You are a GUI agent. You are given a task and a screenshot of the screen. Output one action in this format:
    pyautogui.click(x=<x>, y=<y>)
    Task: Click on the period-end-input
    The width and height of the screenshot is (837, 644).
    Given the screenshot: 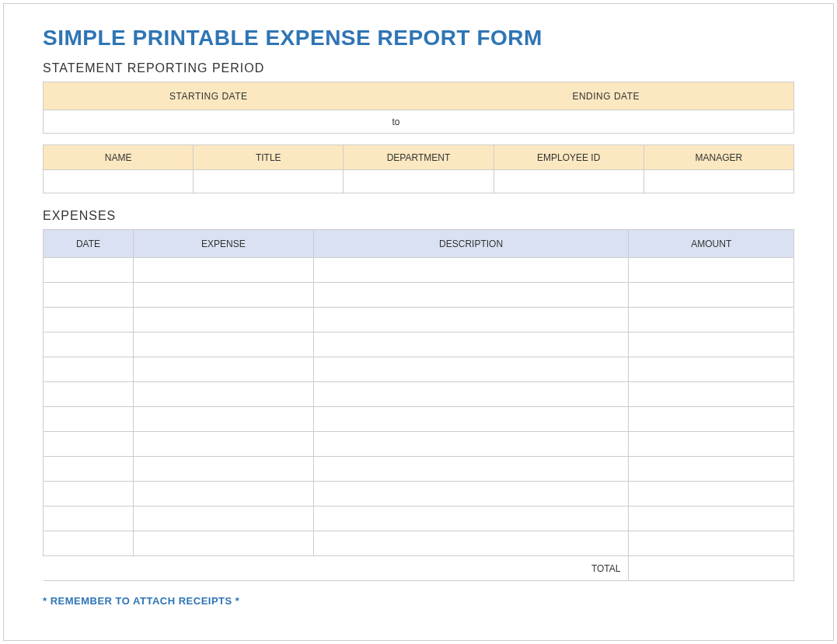 What is the action you would take?
    pyautogui.click(x=606, y=122)
    